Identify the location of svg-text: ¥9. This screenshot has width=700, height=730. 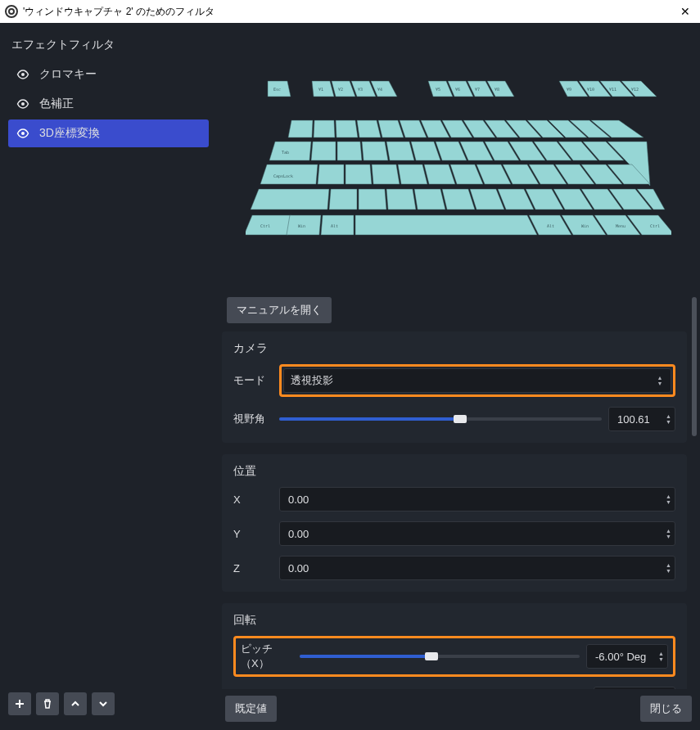
(569, 89).